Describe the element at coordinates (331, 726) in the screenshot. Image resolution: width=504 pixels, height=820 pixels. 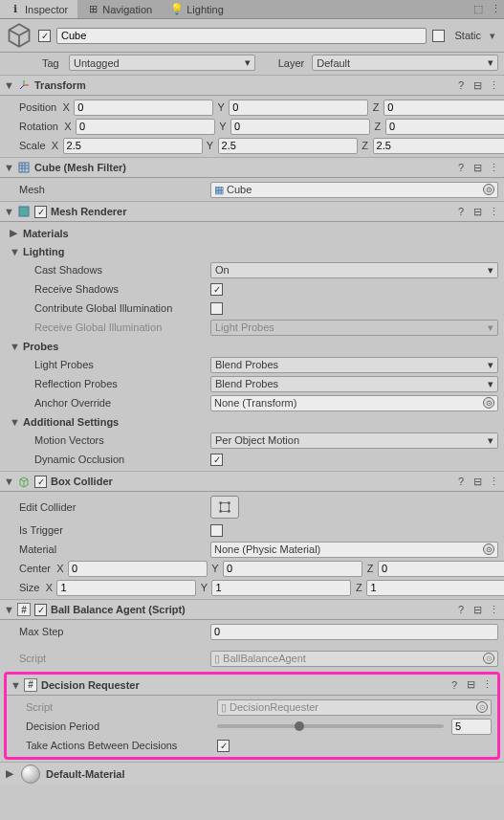
I see `decision-period-slider` at that location.